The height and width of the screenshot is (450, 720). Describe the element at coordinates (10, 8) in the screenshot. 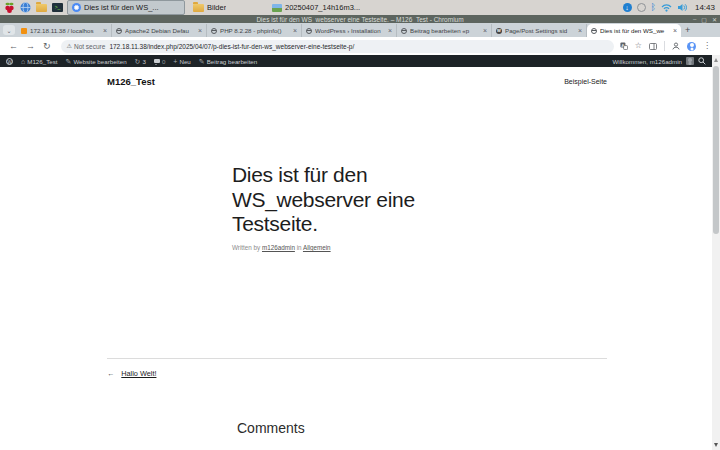

I see `menu-raspberry-icon` at that location.